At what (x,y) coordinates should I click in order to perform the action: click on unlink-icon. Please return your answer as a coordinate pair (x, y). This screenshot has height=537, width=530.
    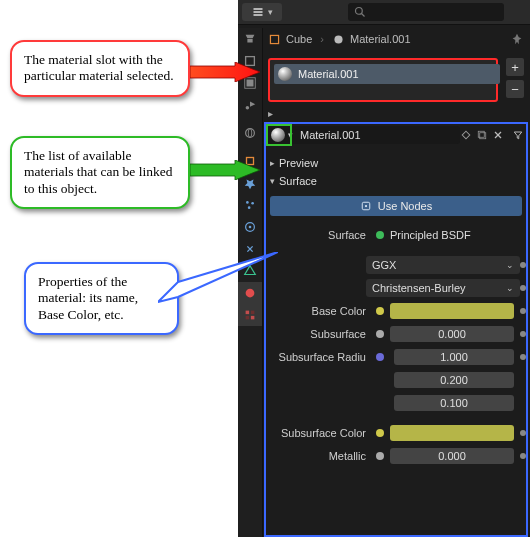
    Looking at the image, I should click on (498, 135).